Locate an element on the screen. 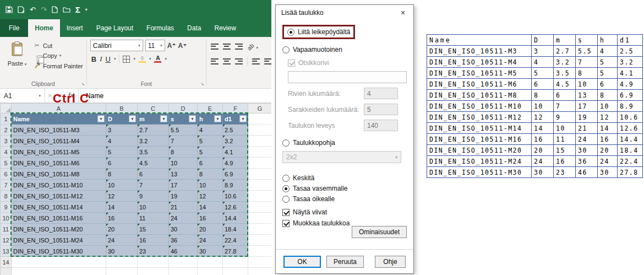 The image size is (644, 275). cell: 7 is located at coordinates (183, 141).